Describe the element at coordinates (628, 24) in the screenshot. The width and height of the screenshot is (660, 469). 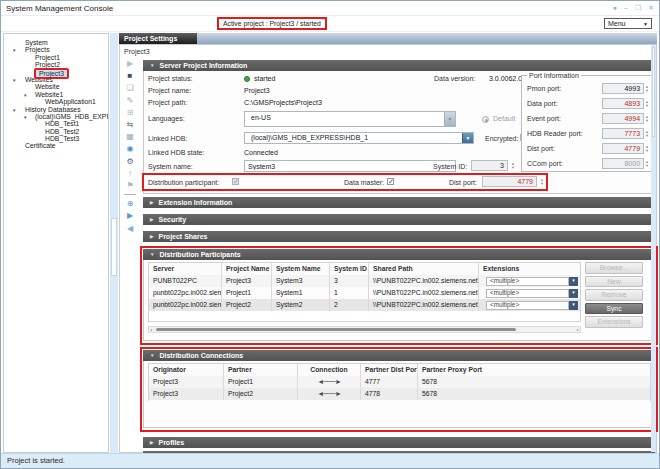
I see `menu-dropdown: Menu ▼` at that location.